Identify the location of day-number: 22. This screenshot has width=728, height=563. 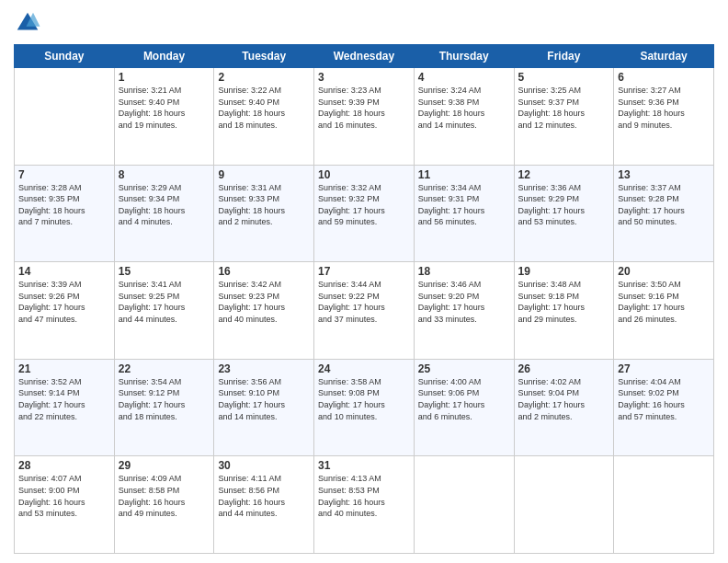
(165, 369).